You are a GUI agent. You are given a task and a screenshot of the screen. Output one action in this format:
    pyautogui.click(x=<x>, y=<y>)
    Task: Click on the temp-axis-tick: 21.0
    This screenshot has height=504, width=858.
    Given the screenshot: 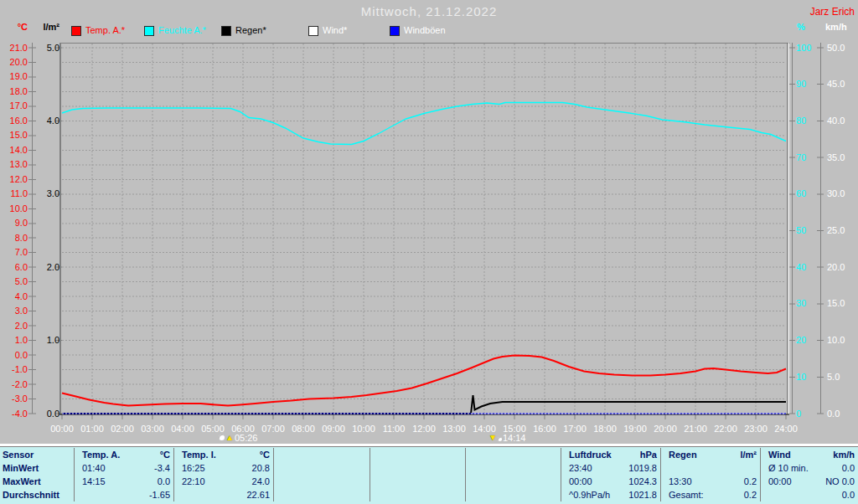 What is the action you would take?
    pyautogui.click(x=13, y=49)
    